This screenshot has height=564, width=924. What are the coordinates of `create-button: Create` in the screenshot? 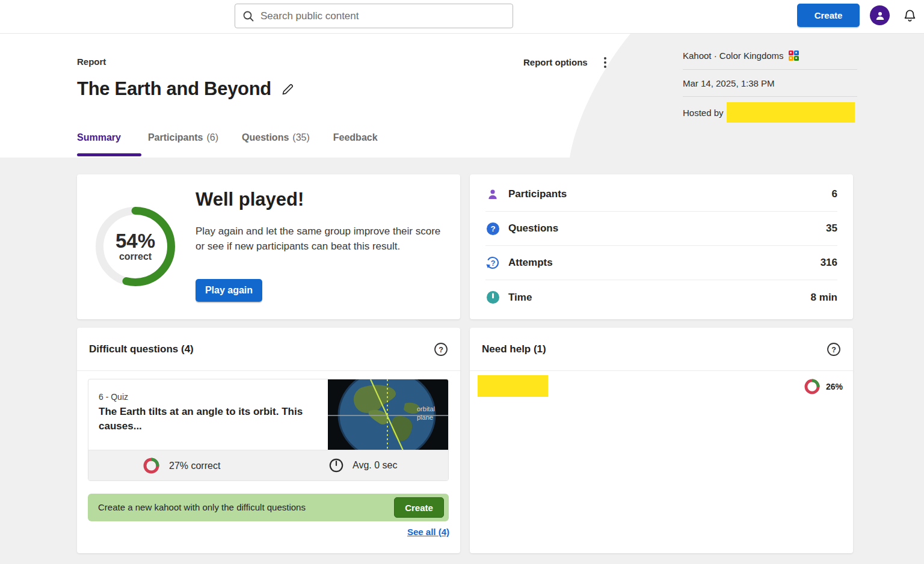 It's located at (828, 16).